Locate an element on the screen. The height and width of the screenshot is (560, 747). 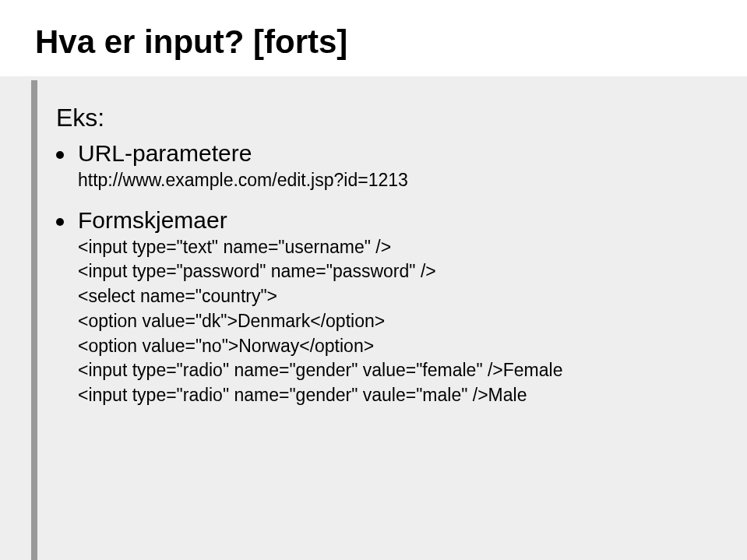
code-block: http://www.example.com/edit.jsp?id=1213 is located at coordinates (389, 181).